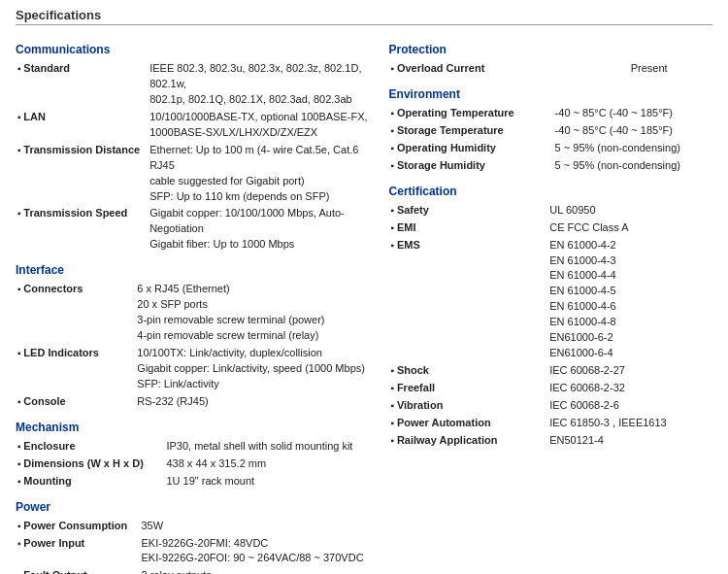  I want to click on section-interface: Interface, so click(194, 270).